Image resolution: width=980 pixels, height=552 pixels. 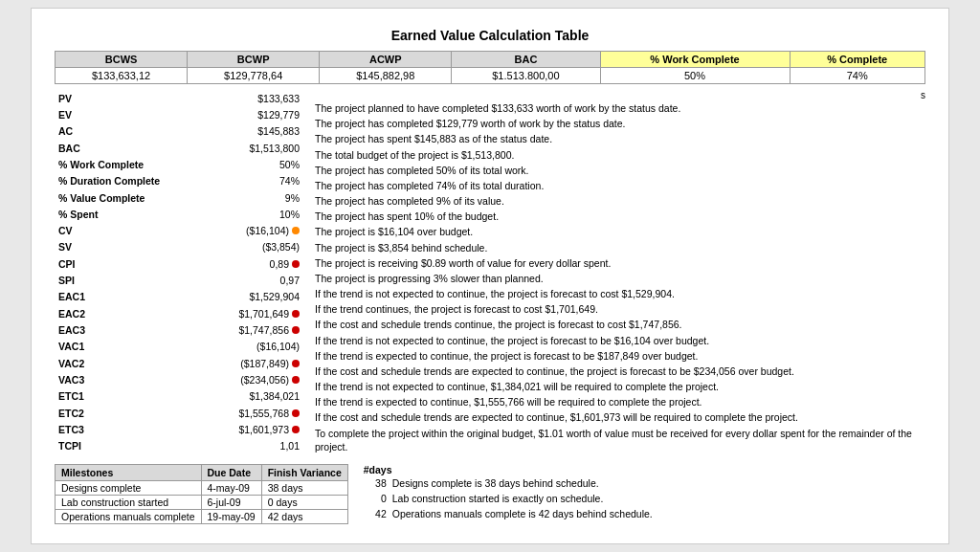 What do you see at coordinates (179, 214) in the screenshot?
I see `metric-row: % Spent10%` at bounding box center [179, 214].